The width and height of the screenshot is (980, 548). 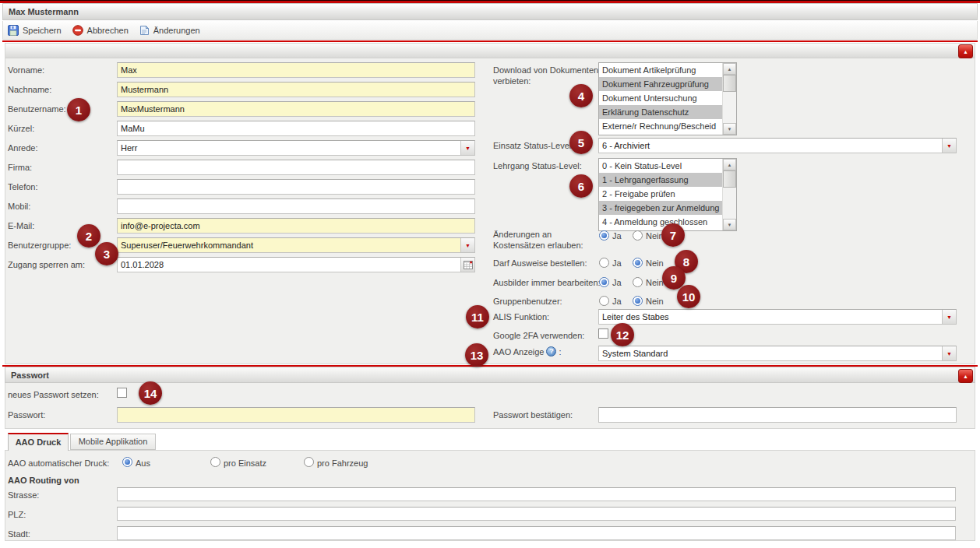 What do you see at coordinates (296, 70) in the screenshot?
I see `vorname-input` at bounding box center [296, 70].